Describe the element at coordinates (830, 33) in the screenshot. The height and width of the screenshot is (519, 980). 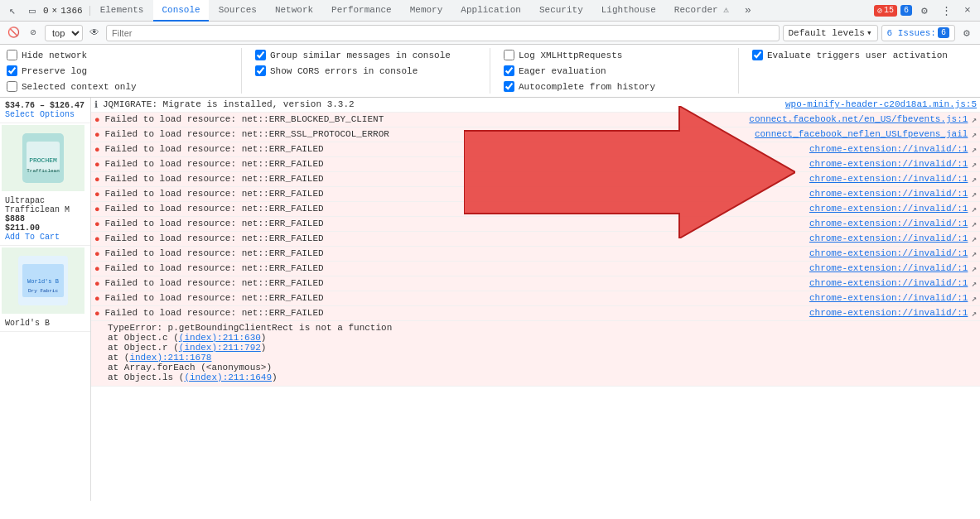
I see `default-levels-button: Default levels ▾` at that location.